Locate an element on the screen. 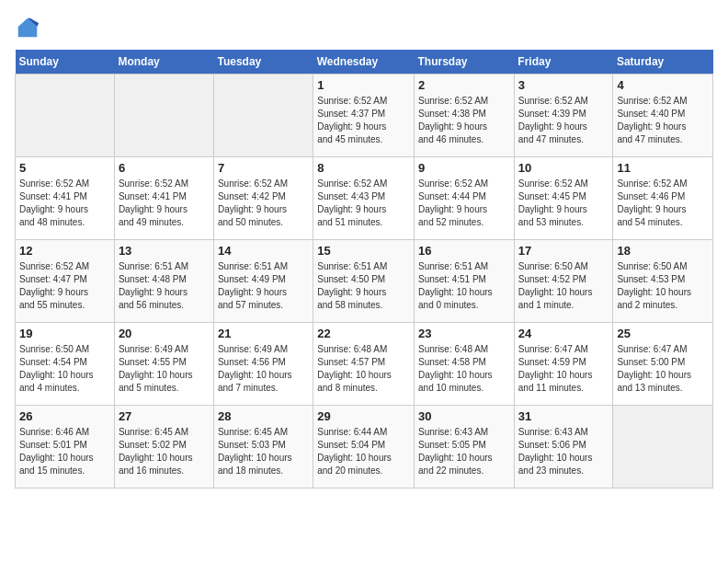  day-info: Sunrise: 6:51 AM Sunset: 4:51 PM Dayligh… is located at coordinates (464, 286).